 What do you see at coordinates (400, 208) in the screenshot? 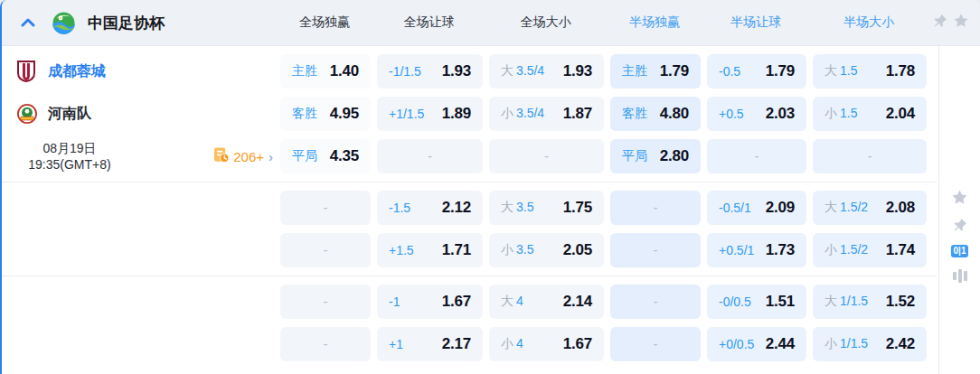
I see `odds-label: -1.5` at bounding box center [400, 208].